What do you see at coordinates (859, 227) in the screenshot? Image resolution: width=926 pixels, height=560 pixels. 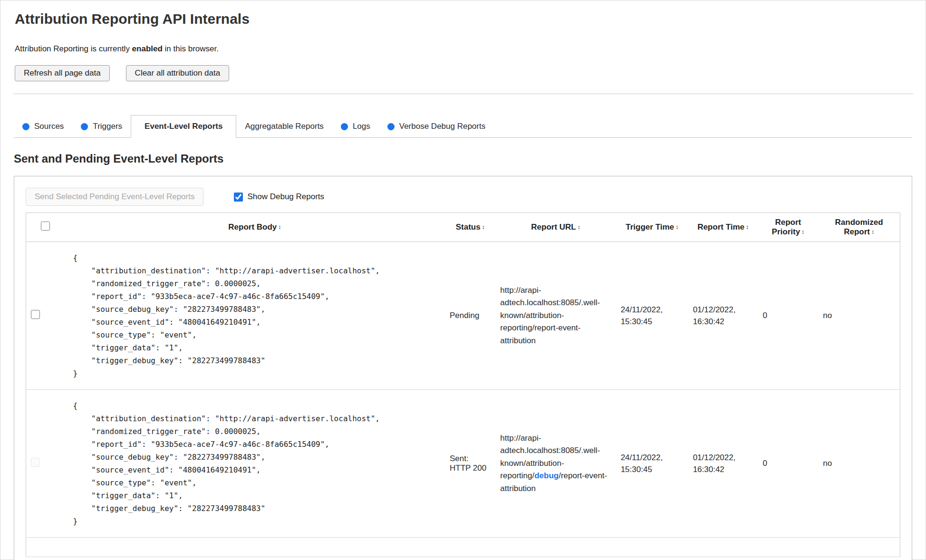 I see `col-header-label: Randomized Report` at bounding box center [859, 227].